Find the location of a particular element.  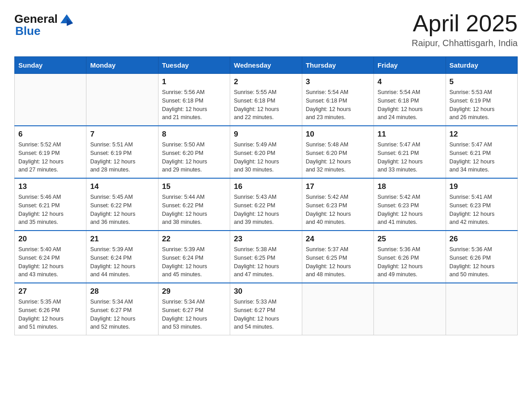

calendar-cell: 10Sunrise: 5:48 AMSunset: 6:20 PMDayligh… is located at coordinates (338, 152).